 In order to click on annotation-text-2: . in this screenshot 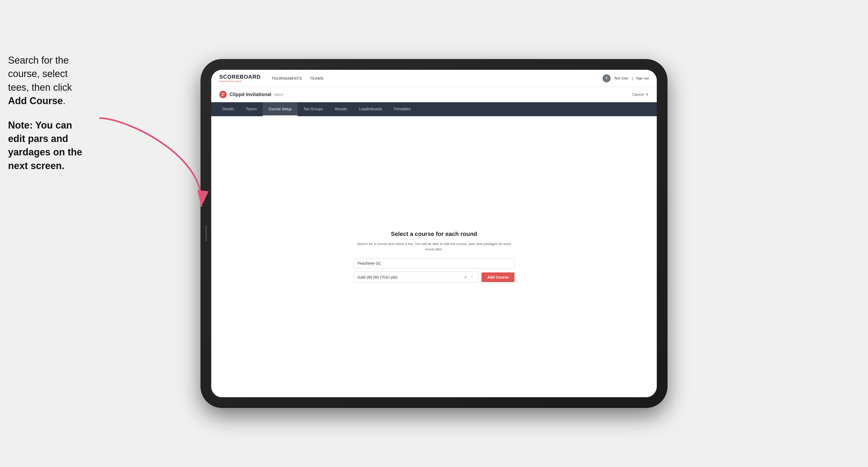, I will do `click(64, 101)`.